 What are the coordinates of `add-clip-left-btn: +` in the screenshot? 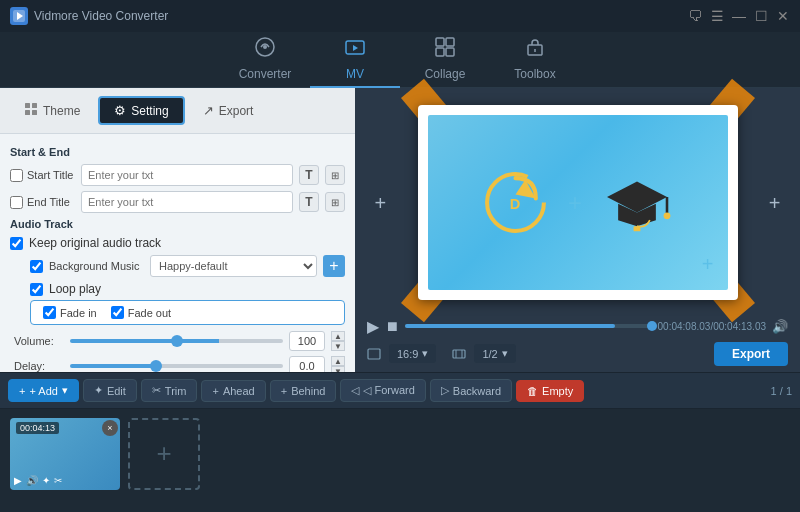 It's located at (381, 202).